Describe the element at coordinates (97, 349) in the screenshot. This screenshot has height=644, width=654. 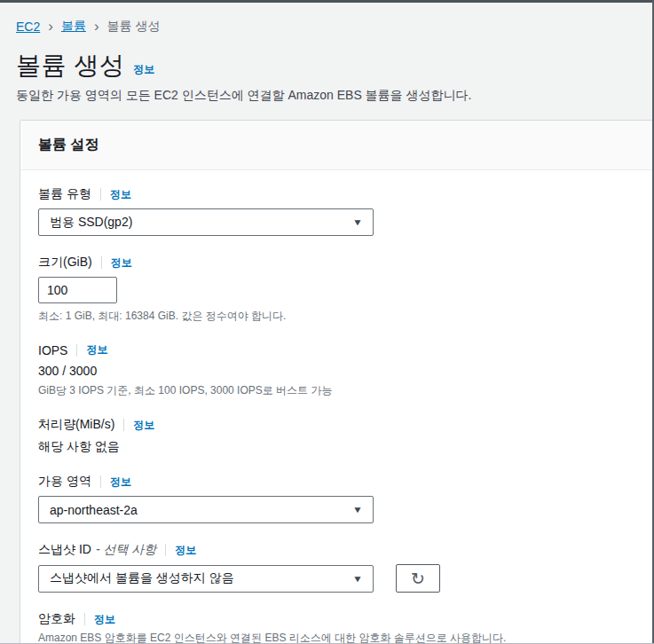
I see `iops-info-link: 정보` at that location.